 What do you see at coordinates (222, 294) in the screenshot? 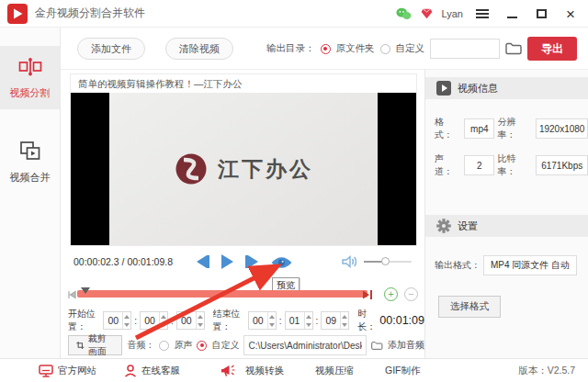
I see `timeline-bar` at bounding box center [222, 294].